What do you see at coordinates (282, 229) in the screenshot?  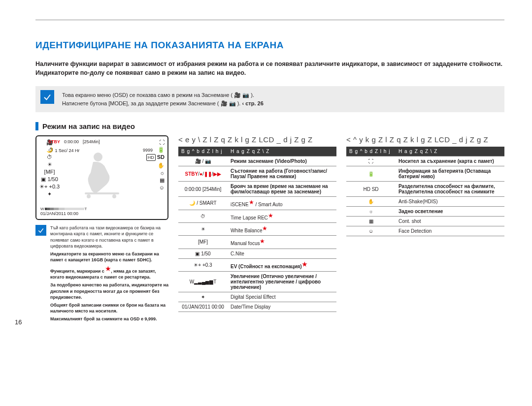 I see `description-cell: White Balance★` at bounding box center [282, 229].